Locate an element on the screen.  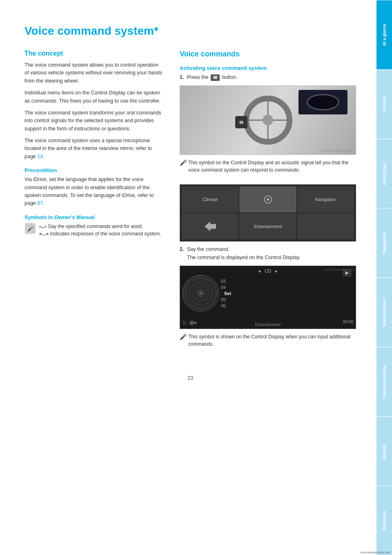
sidebar: At a glance Controls Driving tips Naviga… is located at coordinates (384, 278).